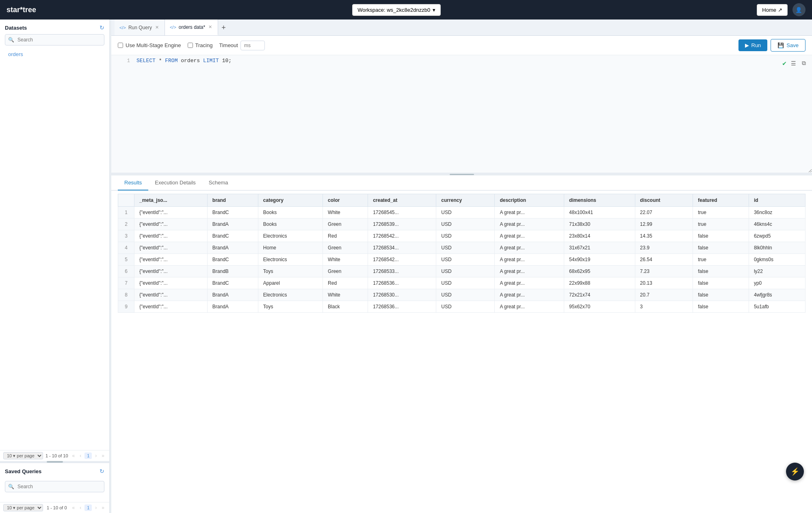 This screenshot has width=812, height=513. Describe the element at coordinates (57, 508) in the screenshot. I see `sq-page-range: 1 - 10 of 0` at that location.